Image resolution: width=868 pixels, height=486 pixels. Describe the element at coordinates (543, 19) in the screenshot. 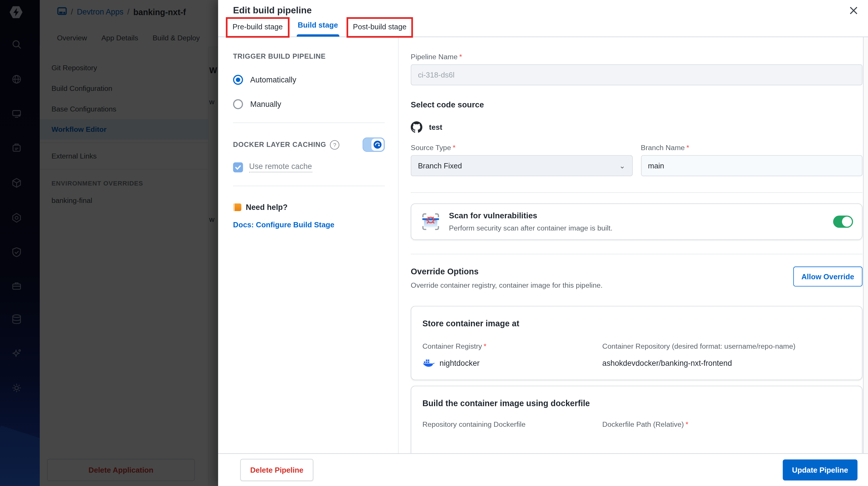

I see `modal-header: Edit build pipeline Pre-build stage Buil…` at that location.